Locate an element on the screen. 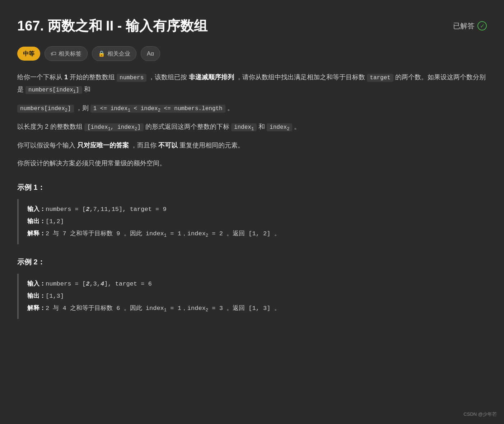 The width and height of the screenshot is (504, 424). bold-unique: 只对应唯一的答案 is located at coordinates (103, 145).